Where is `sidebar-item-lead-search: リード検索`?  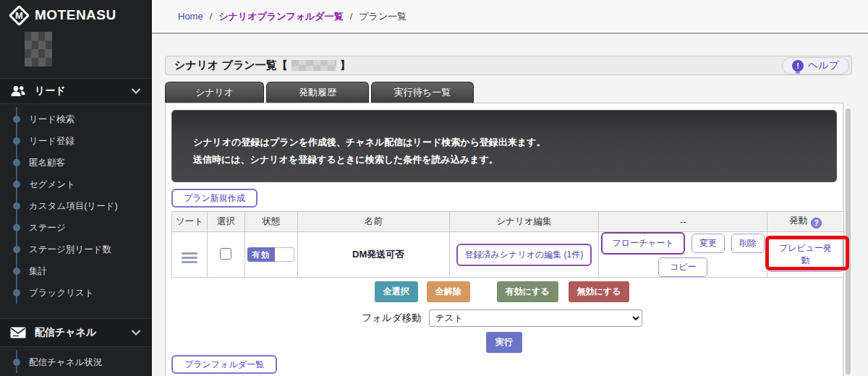 sidebar-item-lead-search: リード検索 is located at coordinates (76, 119).